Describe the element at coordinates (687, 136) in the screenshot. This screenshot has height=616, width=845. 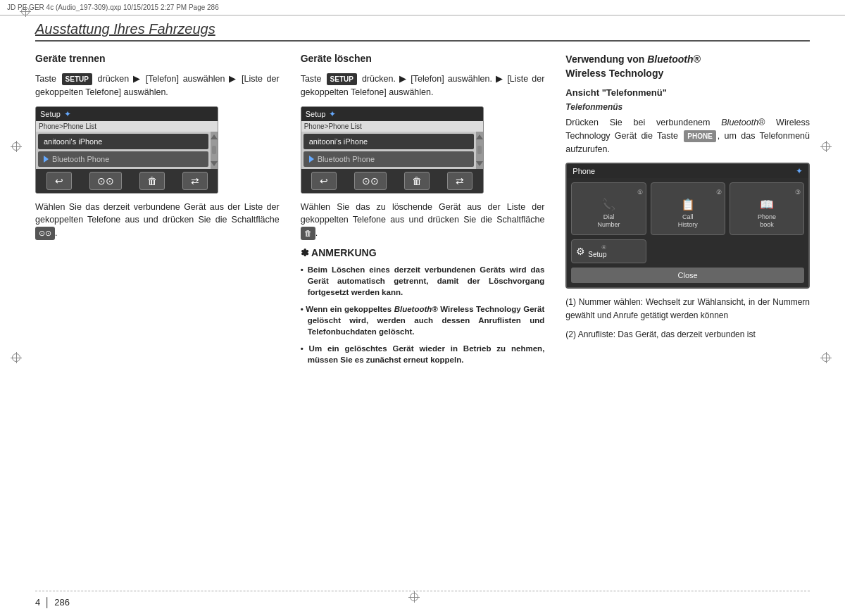
I see `col3-intro: Drücken Sie bei verbundenem Bluetooth® W…` at that location.